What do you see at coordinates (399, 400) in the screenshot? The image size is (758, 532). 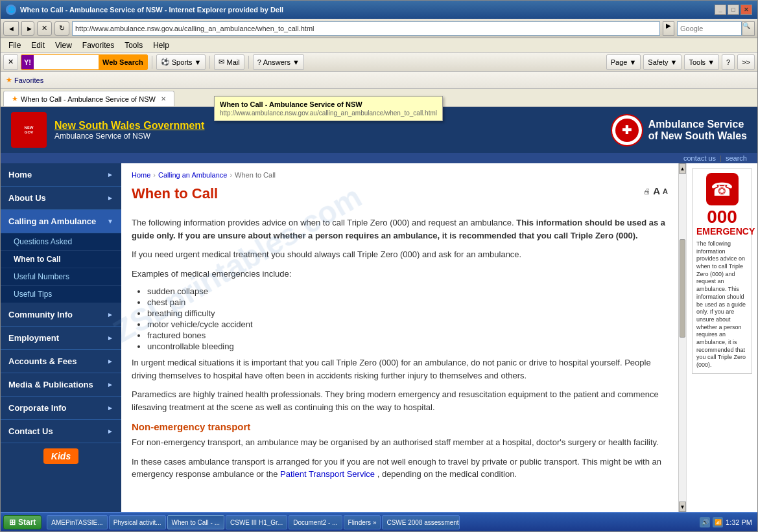 I see `paramedics-paragraph: Paramedics are highly trained health pro…` at bounding box center [399, 400].